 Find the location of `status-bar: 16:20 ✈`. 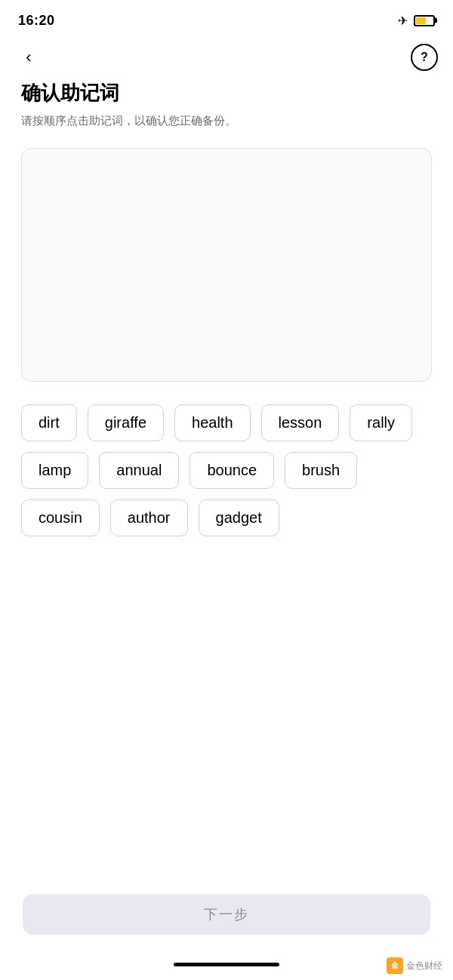

status-bar: 16:20 ✈ is located at coordinates (226, 19).